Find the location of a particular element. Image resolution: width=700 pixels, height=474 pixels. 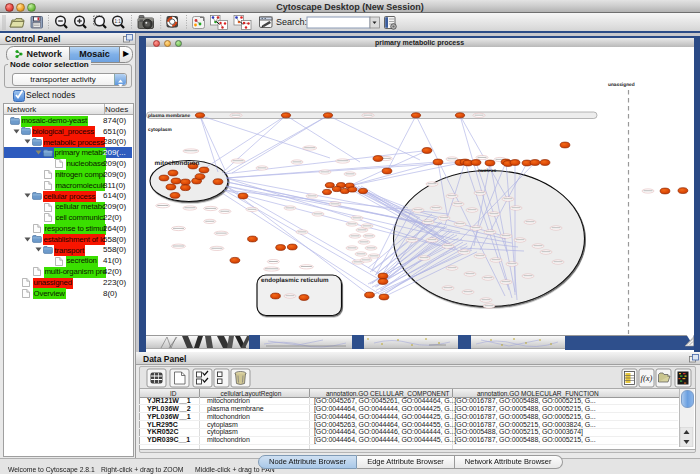

svg-text: mitochondrion is located at coordinates (178, 163).